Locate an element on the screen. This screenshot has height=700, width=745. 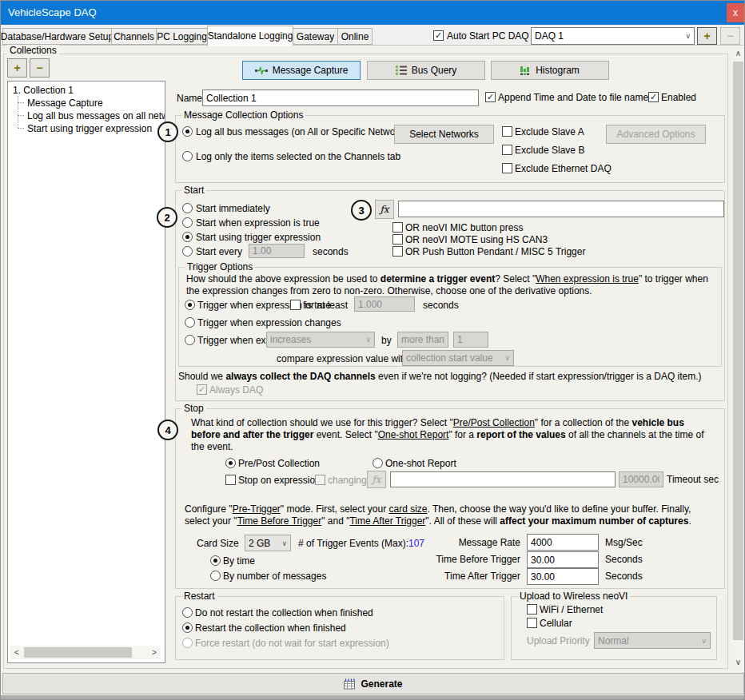
histogram-icon is located at coordinates (526, 70).